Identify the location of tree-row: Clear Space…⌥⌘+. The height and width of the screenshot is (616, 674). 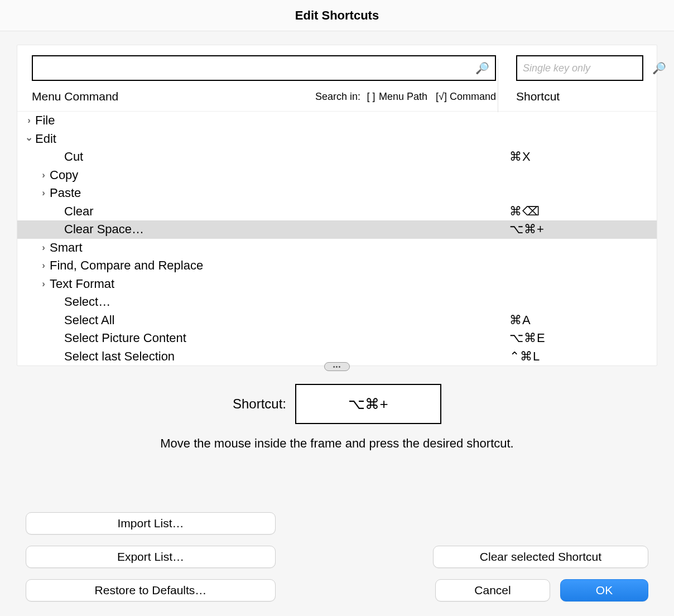
(337, 230).